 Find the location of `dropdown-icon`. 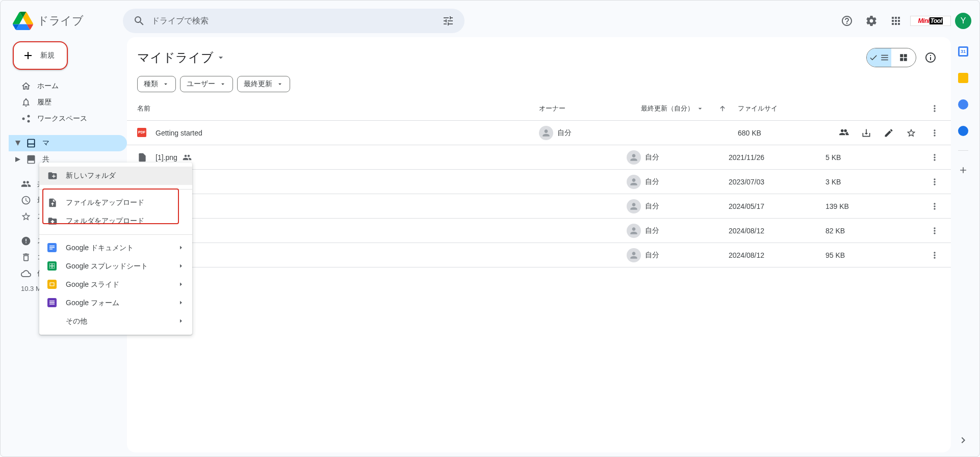

dropdown-icon is located at coordinates (166, 84).